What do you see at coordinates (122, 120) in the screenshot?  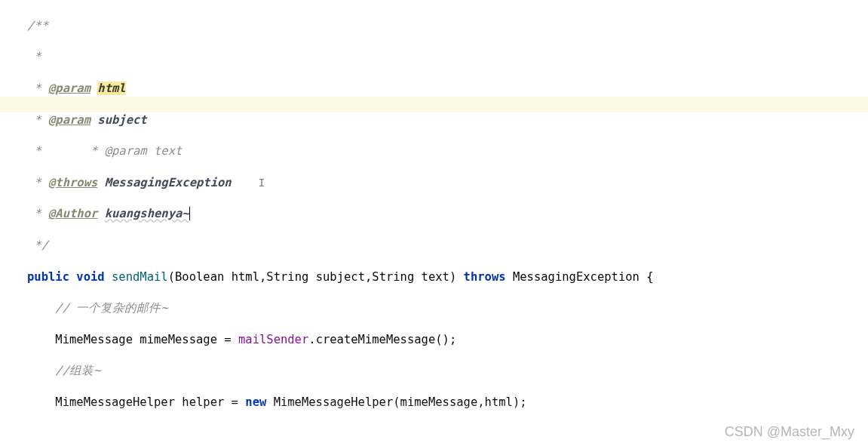 I see `param-subject: subject` at bounding box center [122, 120].